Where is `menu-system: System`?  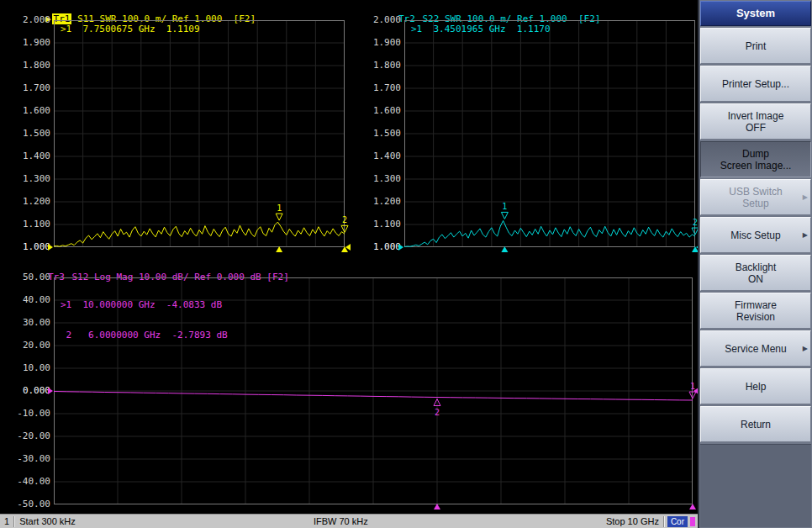 menu-system: System is located at coordinates (756, 13).